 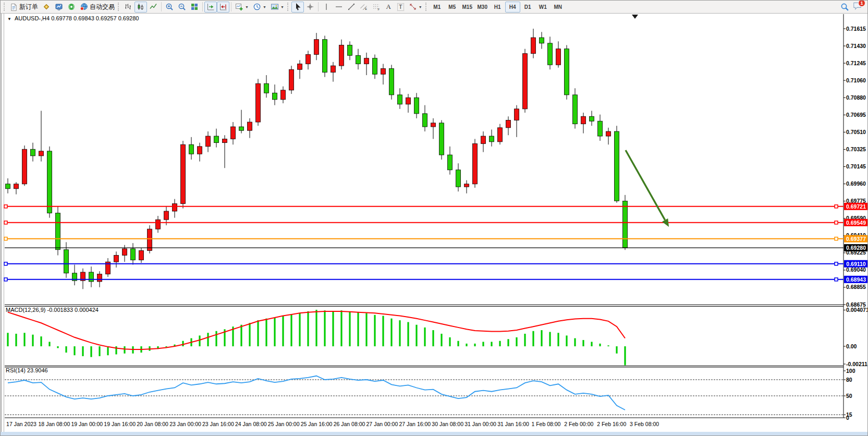 What do you see at coordinates (182, 7) in the screenshot?
I see `zoom-out-icon` at bounding box center [182, 7].